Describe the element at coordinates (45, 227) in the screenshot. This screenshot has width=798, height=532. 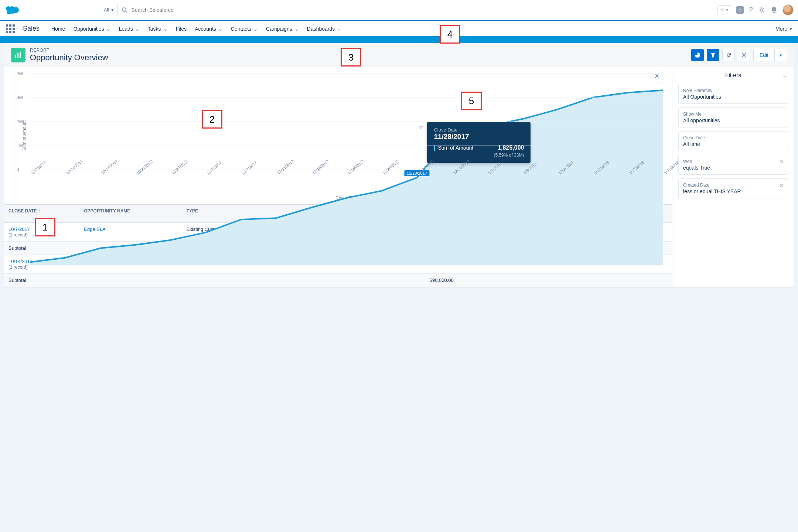
I see `callout-1: 1` at that location.